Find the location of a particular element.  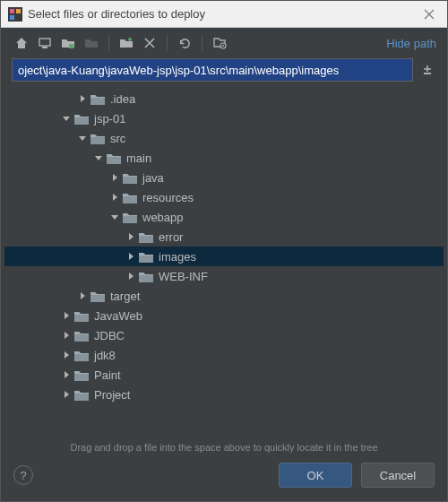

tree-row: Paint is located at coordinates (224, 375).